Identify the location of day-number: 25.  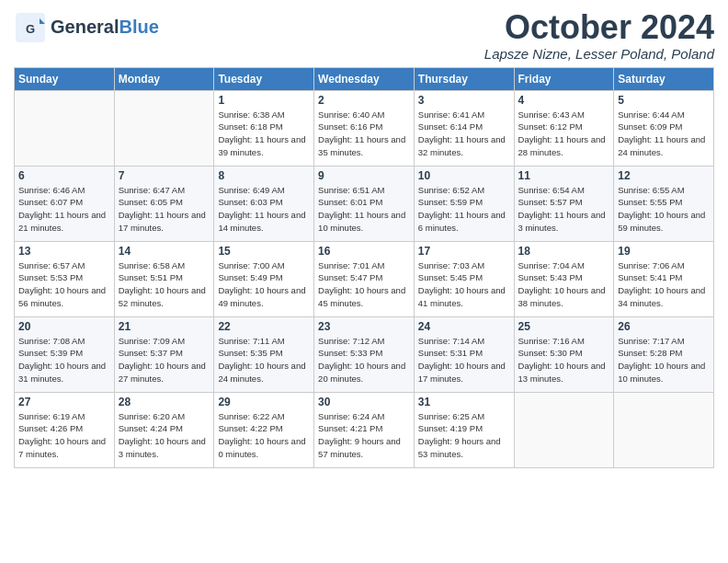
(564, 327).